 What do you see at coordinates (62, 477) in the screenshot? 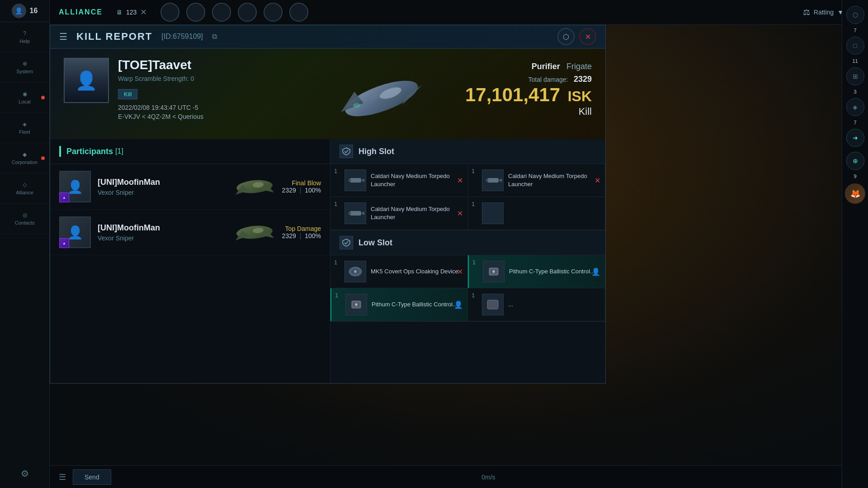
I see `bottom-menu-icon: ☰` at bounding box center [62, 477].